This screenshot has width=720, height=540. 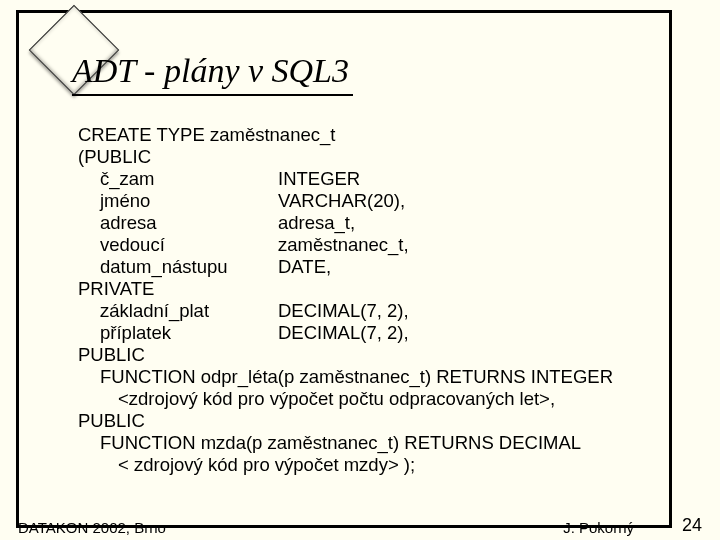 What do you see at coordinates (373, 223) in the screenshot?
I see `code-line: adresaadresa_t,` at bounding box center [373, 223].